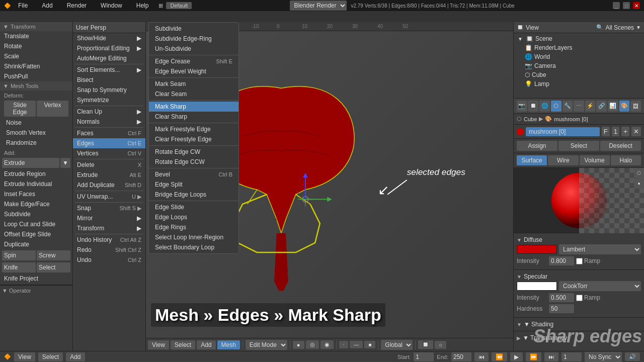 The image size is (644, 362). Describe the element at coordinates (533, 106) in the screenshot. I see `scene-props-icon: 🔲` at that location.